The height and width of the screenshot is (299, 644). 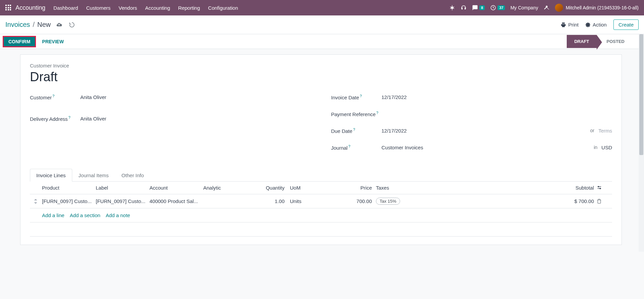 What do you see at coordinates (356, 131) in the screenshot?
I see `label-due-date: Due Date?` at bounding box center [356, 131].